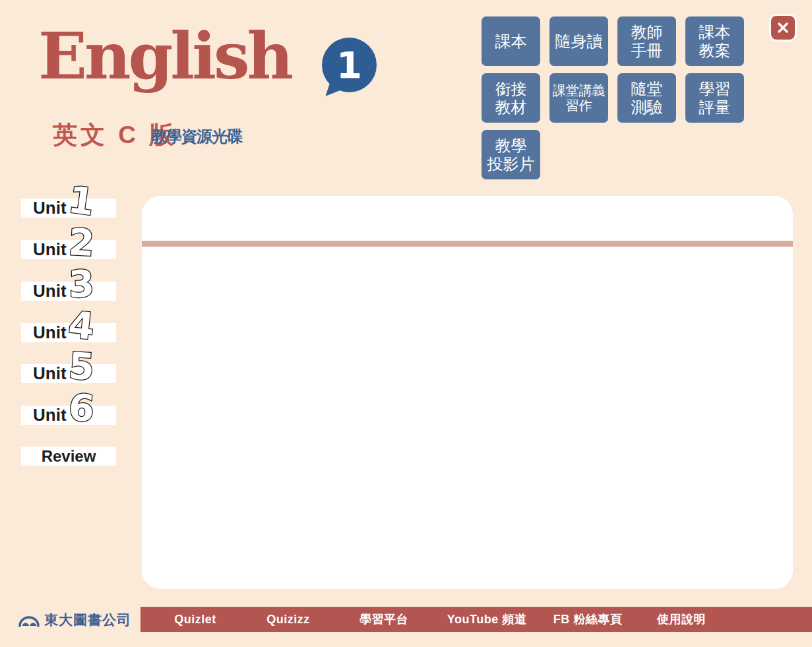 The image size is (812, 647). I want to click on publisher-logo: 東大圖書公司, so click(75, 620).